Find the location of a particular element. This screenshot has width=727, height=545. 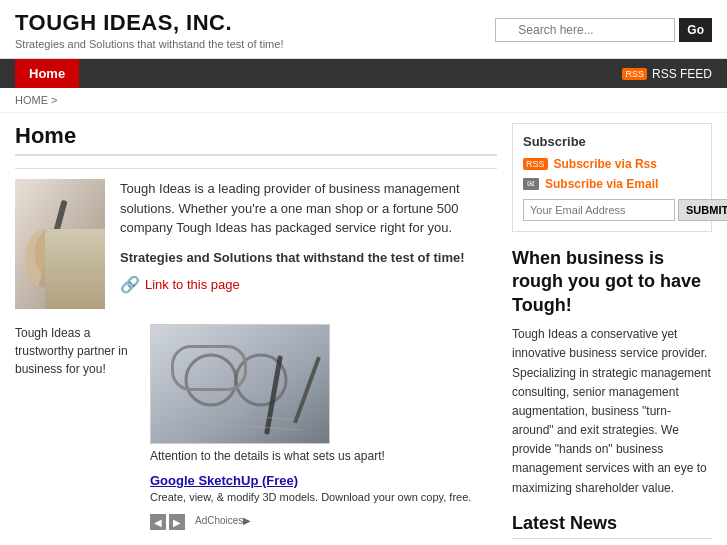

subscribe-email-link-text: Subscribe via Email is located at coordinates (602, 184).